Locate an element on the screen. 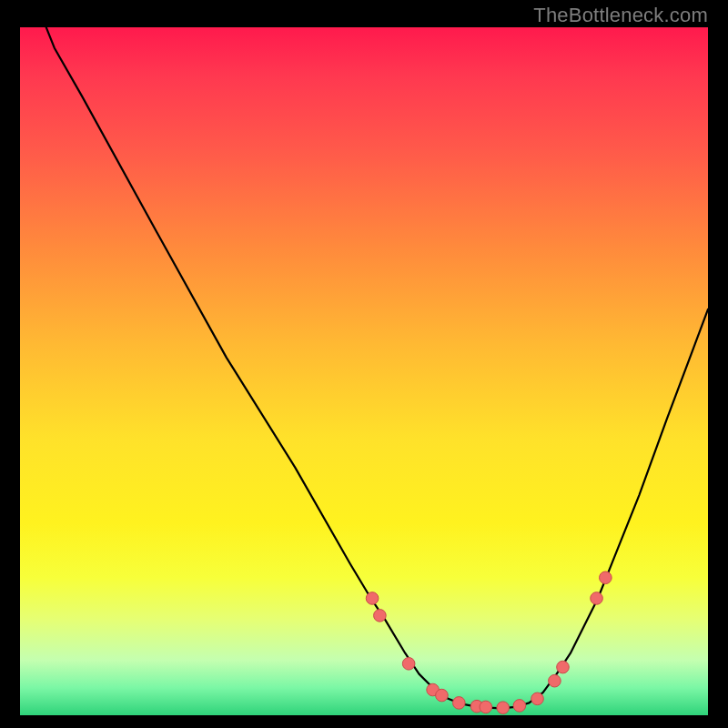 This screenshot has height=728, width=728. attribution-text: TheBottleneck.com is located at coordinates (621, 15).